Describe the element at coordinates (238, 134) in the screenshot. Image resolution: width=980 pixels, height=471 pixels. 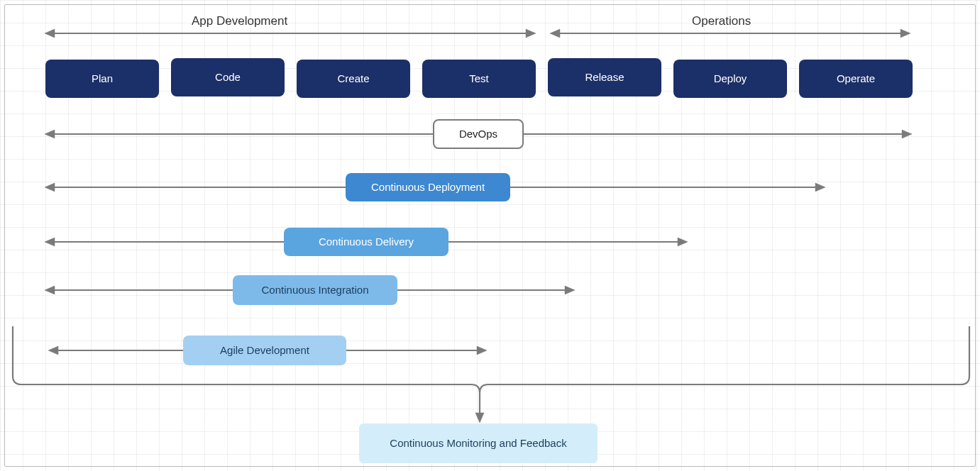
I see `span-arrow-devops-left` at that location.